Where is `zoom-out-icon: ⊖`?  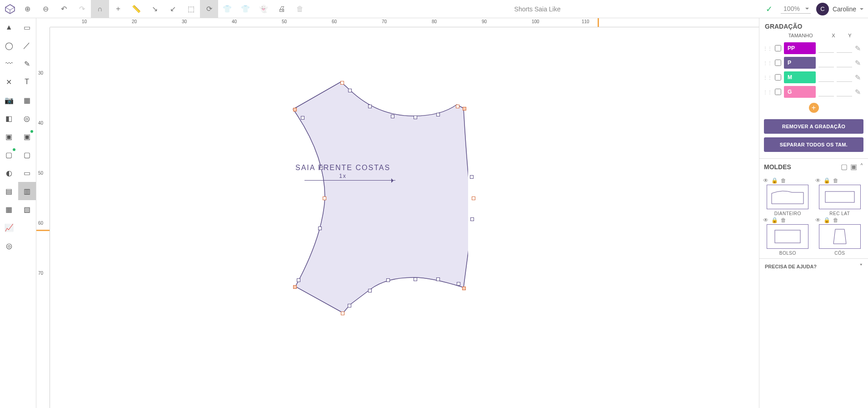 zoom-out-icon: ⊖ is located at coordinates (45, 9).